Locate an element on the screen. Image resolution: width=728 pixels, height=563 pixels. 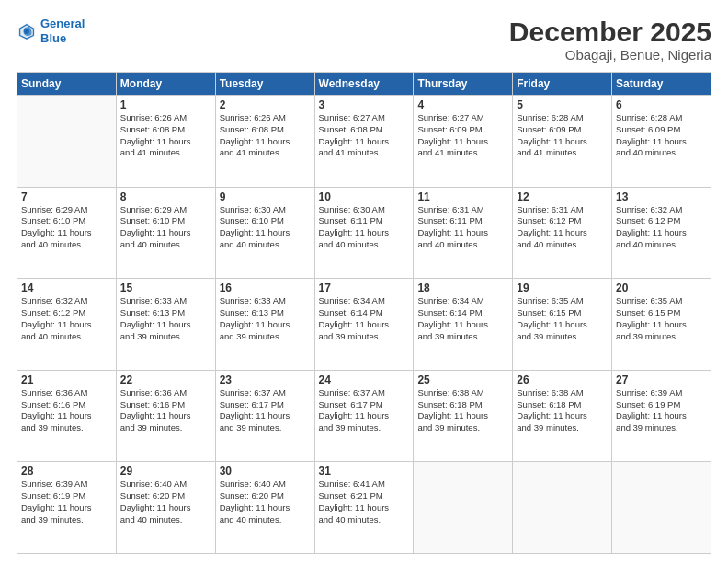
table-row: 31Sunrise: 6:41 AM Sunset: 6:21 PM Dayli… is located at coordinates (364, 508).